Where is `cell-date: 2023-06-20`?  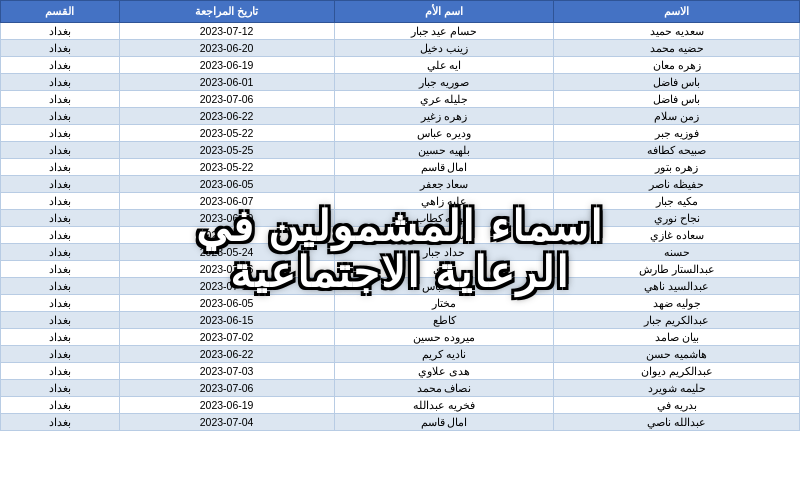
cell-date: 2023-06-20 is located at coordinates (226, 48).